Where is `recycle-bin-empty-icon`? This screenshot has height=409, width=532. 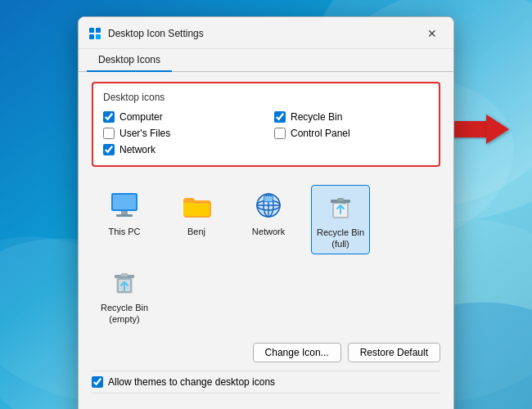 recycle-bin-empty-icon is located at coordinates (124, 281).